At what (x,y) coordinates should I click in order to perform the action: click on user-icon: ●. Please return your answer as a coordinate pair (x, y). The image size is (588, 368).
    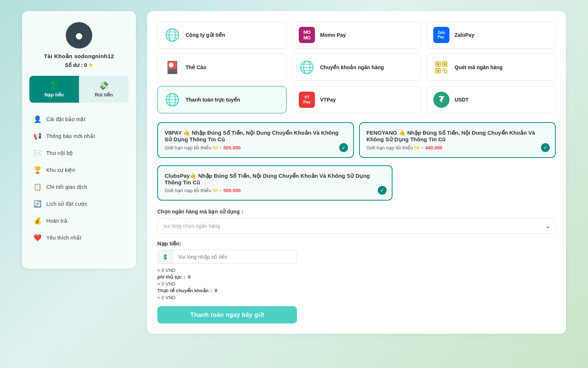
    Looking at the image, I should click on (79, 35).